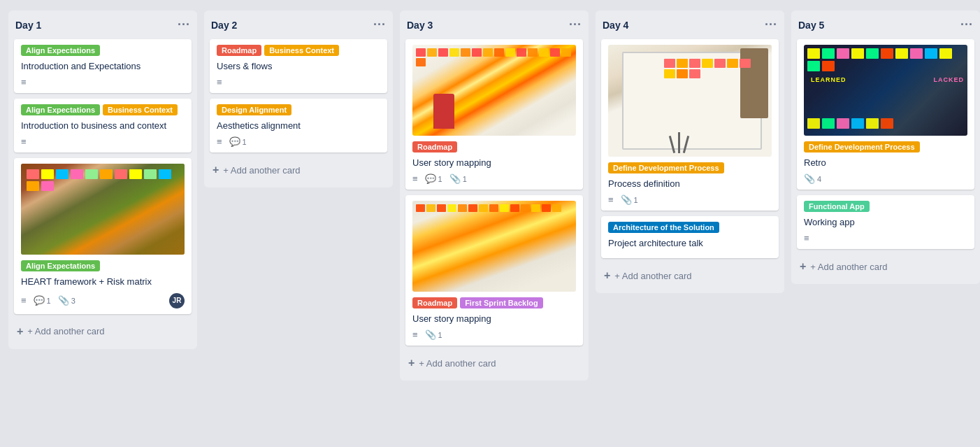 This screenshot has height=447, width=980. Describe the element at coordinates (494, 363) in the screenshot. I see `add-card-day3: + + Add another card` at that location.